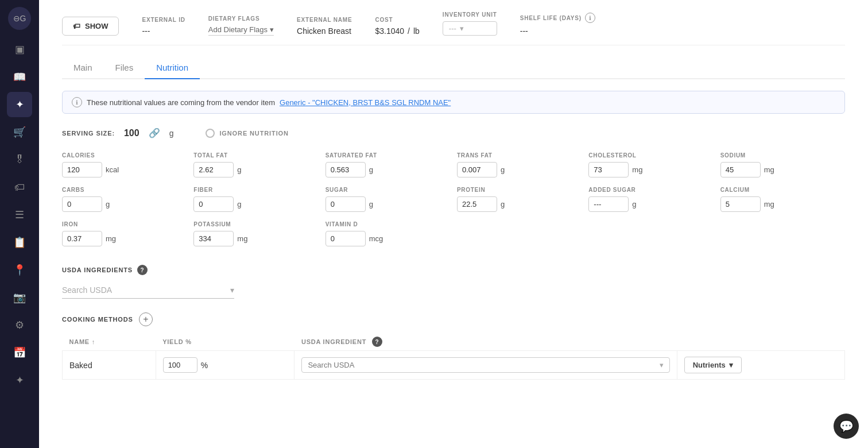  What do you see at coordinates (239, 204) in the screenshot?
I see `fiber-unit: g` at bounding box center [239, 204].